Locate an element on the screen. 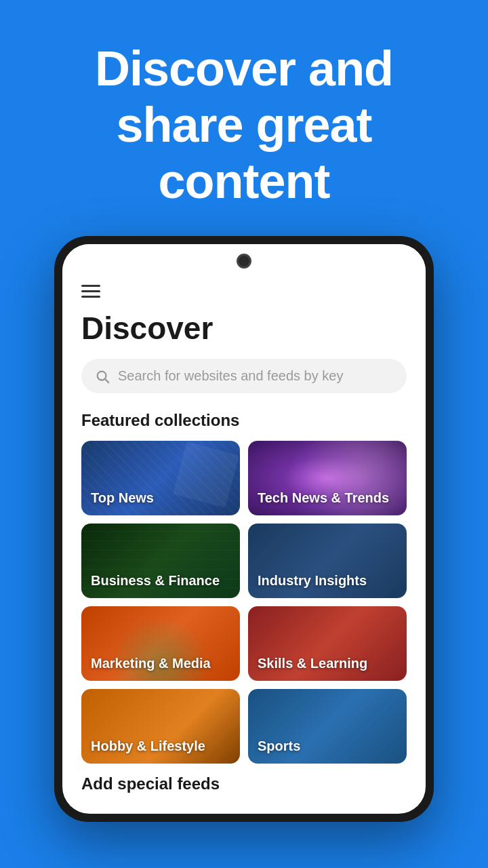 The width and height of the screenshot is (488, 868). search-bar: Search for websites and feeds by key is located at coordinates (244, 376).